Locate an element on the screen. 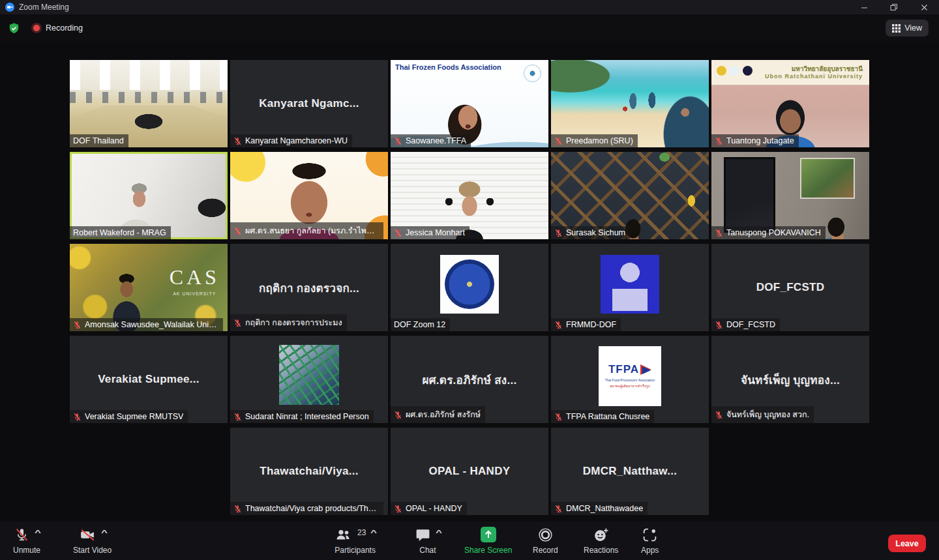  share-screen-button: Share Screen is located at coordinates (488, 541).